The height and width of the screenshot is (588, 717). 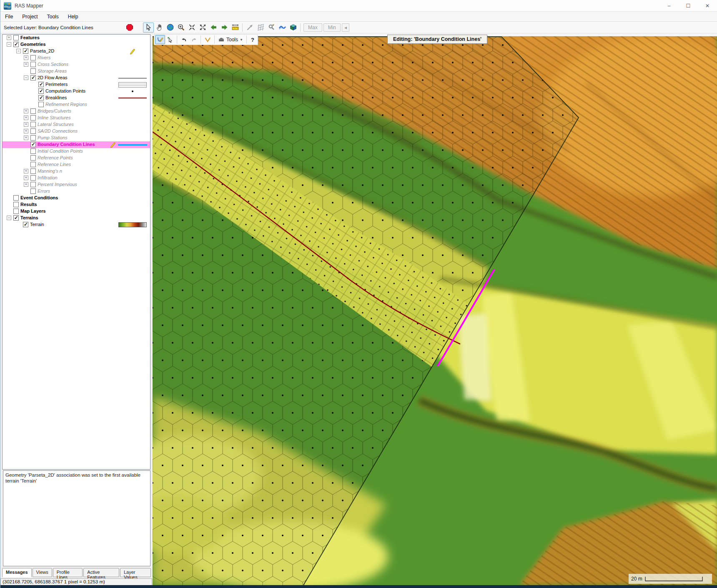 What do you see at coordinates (101, 573) in the screenshot?
I see `tab-active-features: Active Features` at bounding box center [101, 573].